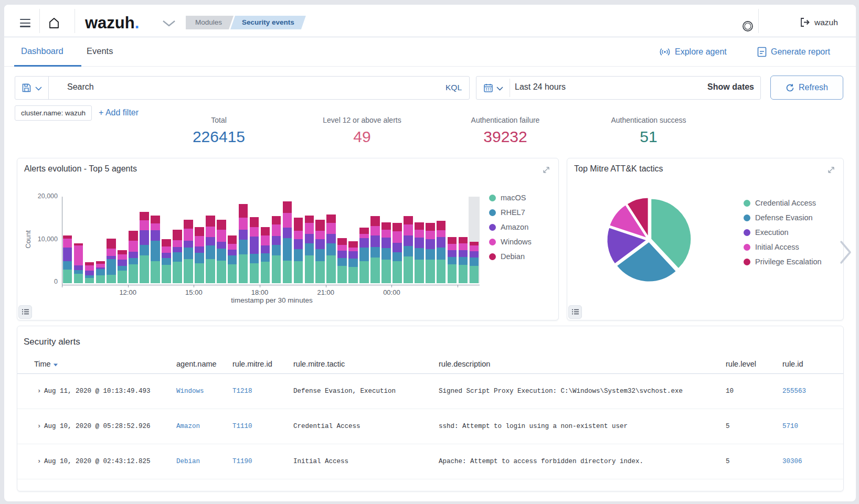 The image size is (859, 504). Describe the element at coordinates (42, 52) in the screenshot. I see `tab-dashboard: Dashboard` at that location.